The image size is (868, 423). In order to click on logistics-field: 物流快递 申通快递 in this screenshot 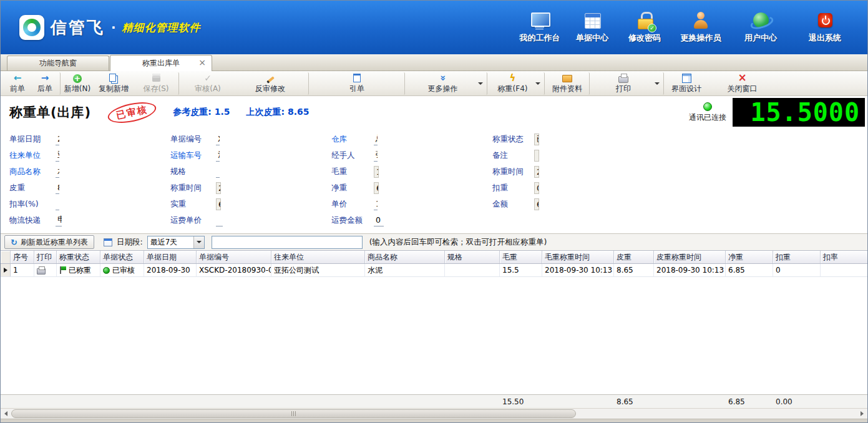, I will do `click(36, 220)`.